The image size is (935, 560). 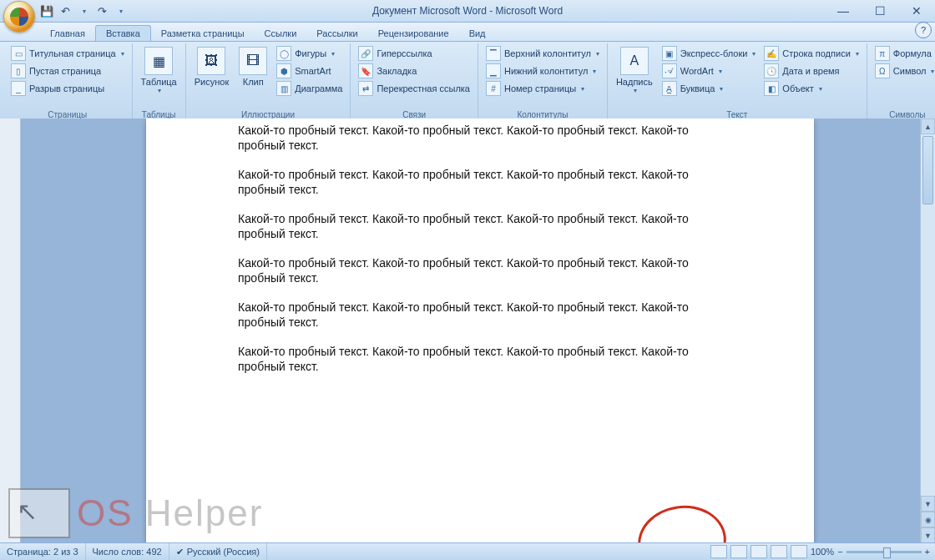 What do you see at coordinates (779, 552) in the screenshot?
I see `view-outline` at bounding box center [779, 552].